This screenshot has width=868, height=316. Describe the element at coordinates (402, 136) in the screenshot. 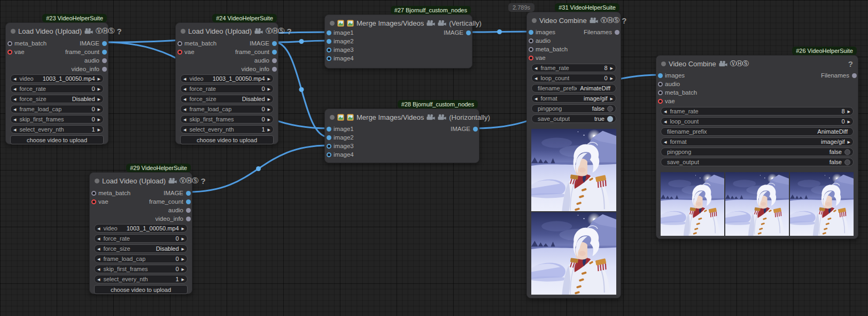

I see `node-28: #28 Bjornulf_custom_nodesMerge Images/Vi…` at that location.